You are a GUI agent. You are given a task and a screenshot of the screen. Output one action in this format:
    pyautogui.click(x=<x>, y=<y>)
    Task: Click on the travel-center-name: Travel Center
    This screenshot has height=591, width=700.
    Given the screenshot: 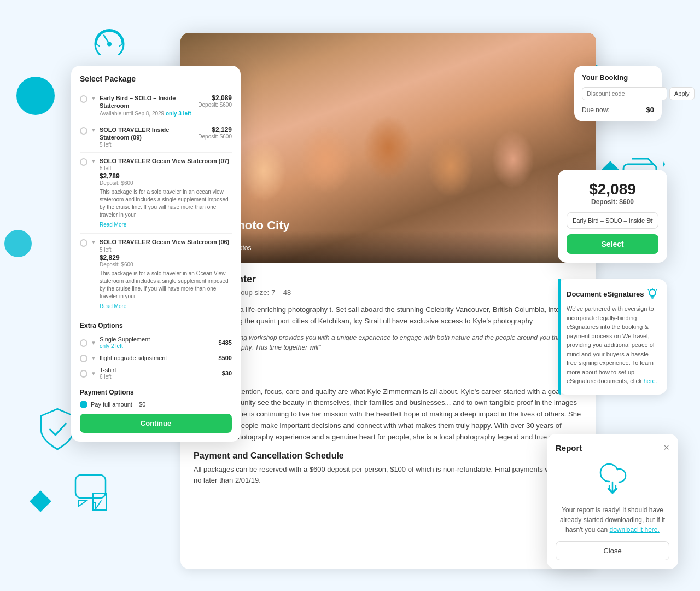 What is the action you would take?
    pyautogui.click(x=388, y=279)
    